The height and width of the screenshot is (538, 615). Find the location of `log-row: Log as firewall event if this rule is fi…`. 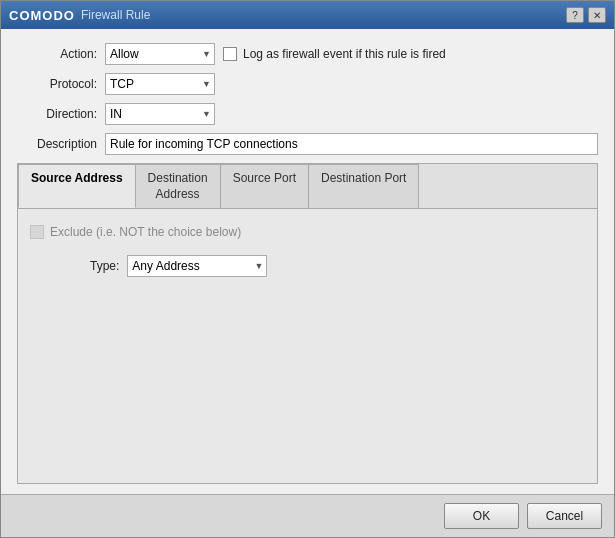

log-row: Log as firewall event if this rule is fi… is located at coordinates (334, 54).